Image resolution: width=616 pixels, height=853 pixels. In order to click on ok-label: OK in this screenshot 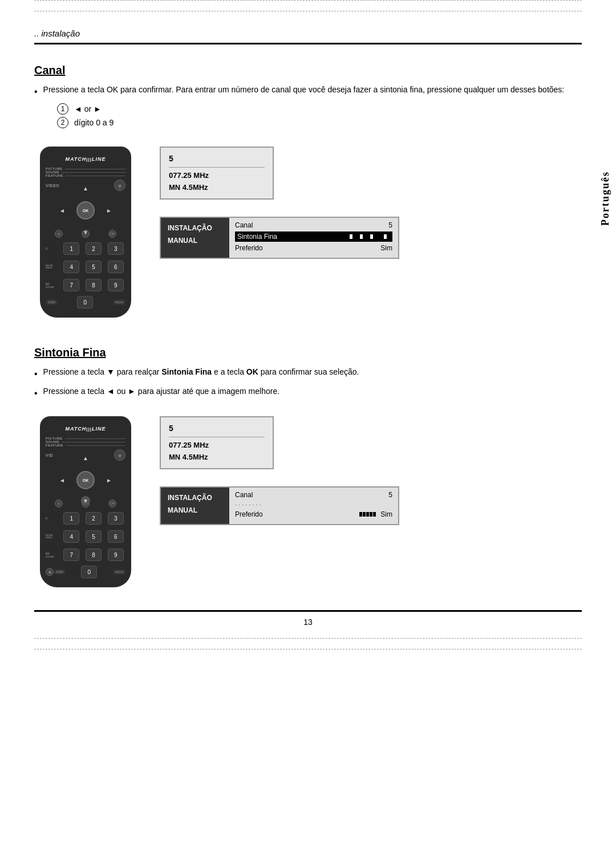, I will do `click(86, 211)`.